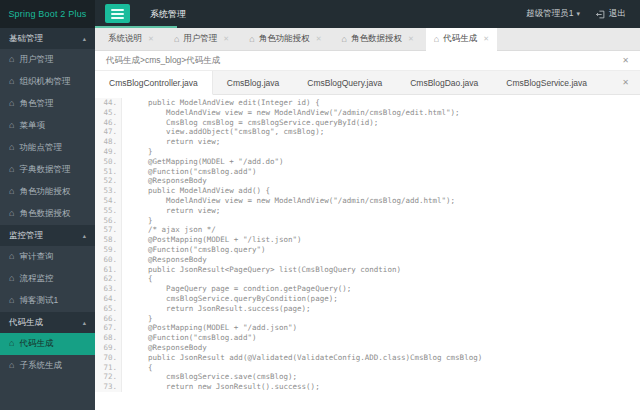 The width and height of the screenshot is (640, 410). What do you see at coordinates (48, 301) in the screenshot?
I see `sidebar-item: ⌂博客测试1` at bounding box center [48, 301].